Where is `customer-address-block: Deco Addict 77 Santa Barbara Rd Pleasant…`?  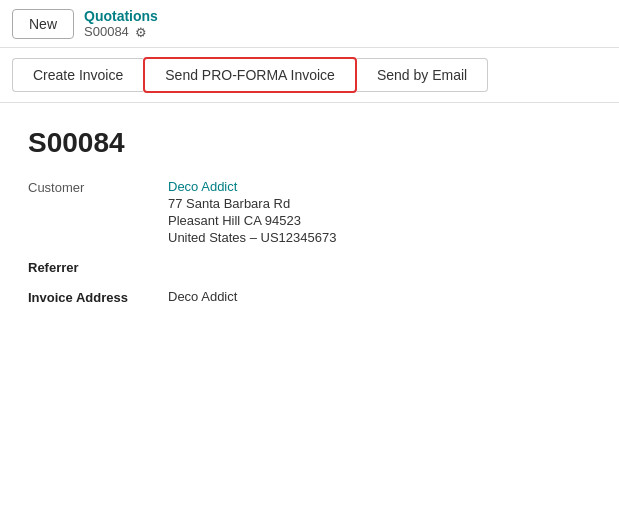
customer-address-block: Deco Addict 77 Santa Barbara Rd Pleasant… is located at coordinates (252, 212).